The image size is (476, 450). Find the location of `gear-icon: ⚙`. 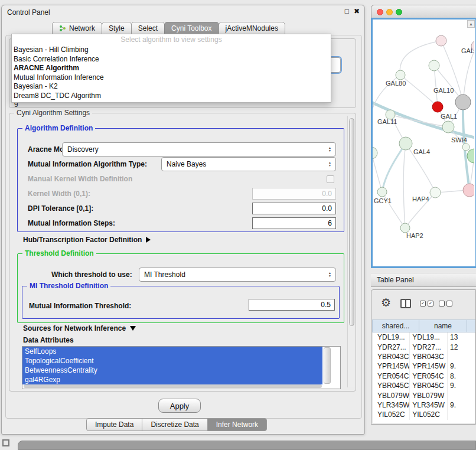

gear-icon: ⚙ is located at coordinates (386, 303).